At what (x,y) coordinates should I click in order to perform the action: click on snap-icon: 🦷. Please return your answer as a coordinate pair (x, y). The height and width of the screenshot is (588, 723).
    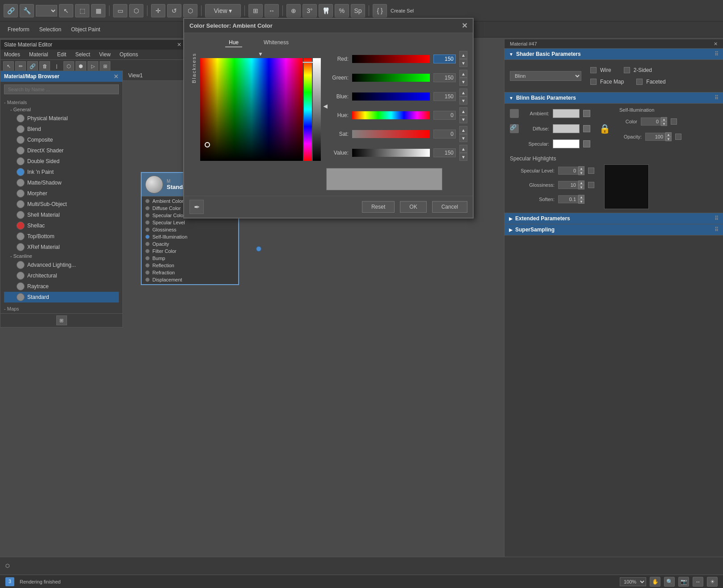
    Looking at the image, I should click on (326, 11).